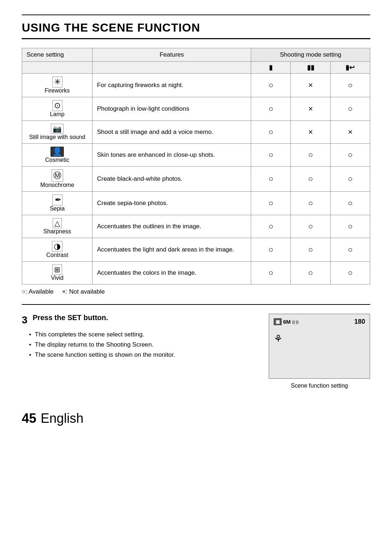  Describe the element at coordinates (57, 114) in the screenshot. I see `scene-name: Lamp` at that location.